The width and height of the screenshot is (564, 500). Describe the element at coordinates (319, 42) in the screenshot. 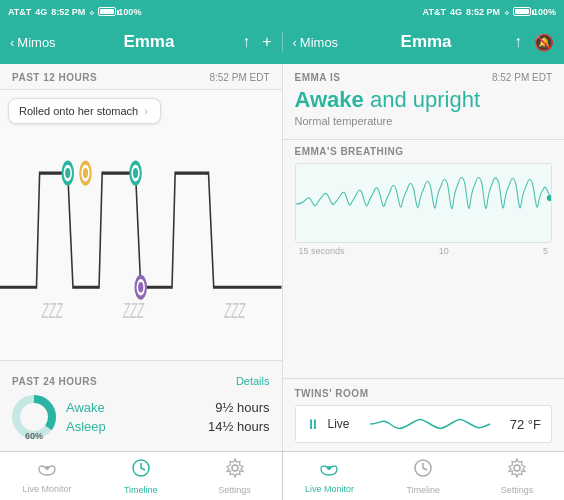

I see `back-label-right: Mimos` at that location.